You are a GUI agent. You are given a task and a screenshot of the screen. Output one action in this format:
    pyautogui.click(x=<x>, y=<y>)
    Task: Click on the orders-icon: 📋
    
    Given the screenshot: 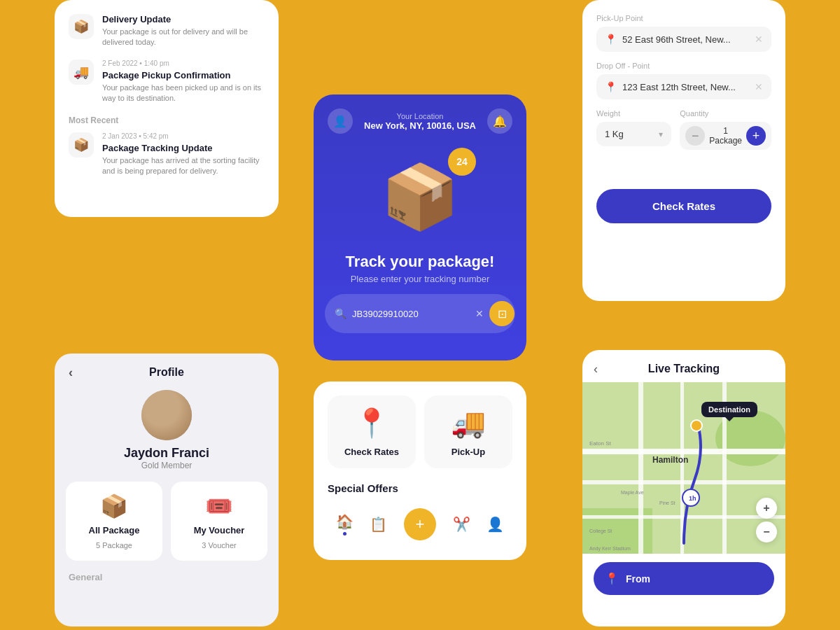 What is the action you would take?
    pyautogui.click(x=378, y=524)
    